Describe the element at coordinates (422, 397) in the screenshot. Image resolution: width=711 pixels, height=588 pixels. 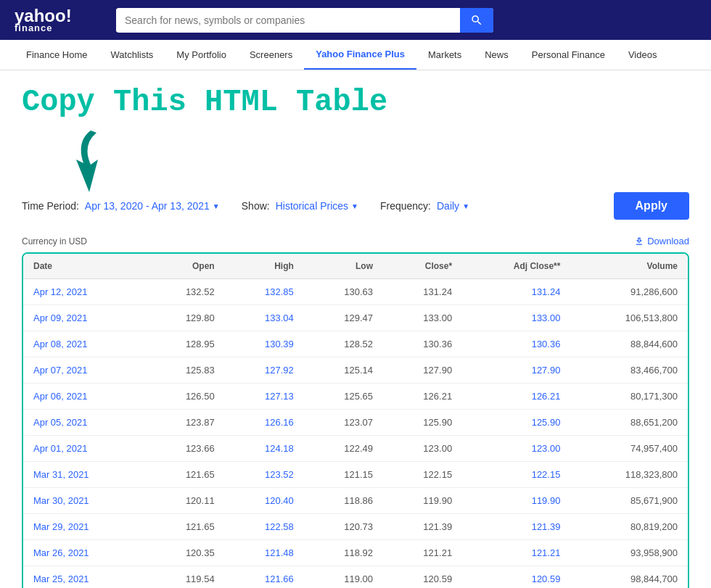
I see `cell-close: 126.21` at that location.